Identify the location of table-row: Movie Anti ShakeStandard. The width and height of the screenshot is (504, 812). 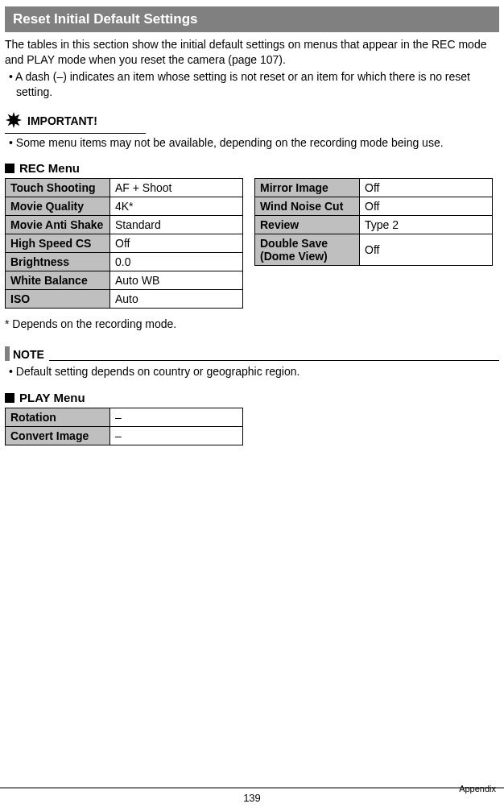
(124, 226).